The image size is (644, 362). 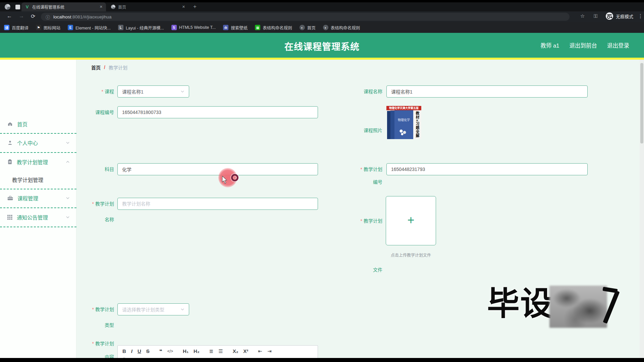 What do you see at coordinates (218, 112) in the screenshot?
I see `course-no-input` at bounding box center [218, 112].